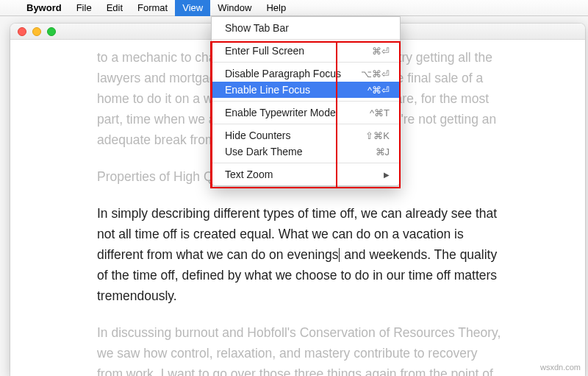 This screenshot has width=588, height=376. I want to click on menu-item-label: Enter Full Screen, so click(265, 51).